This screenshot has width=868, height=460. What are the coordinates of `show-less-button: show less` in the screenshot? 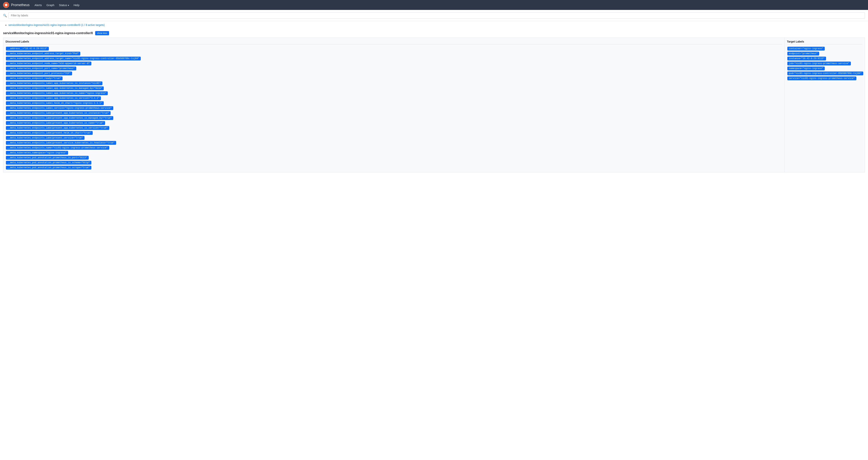 It's located at (102, 33).